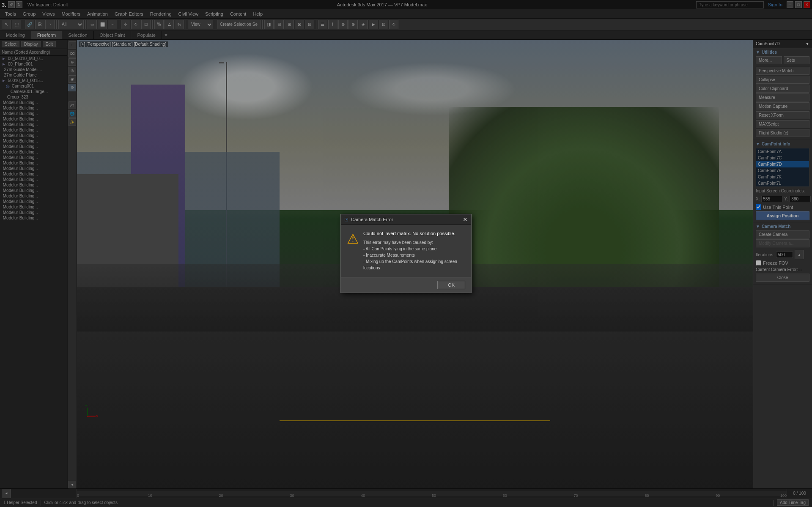  I want to click on camera-match-error-dialog: ⊡ Camera Match Error ✕ ⚠ Could not inver…, so click(406, 254).